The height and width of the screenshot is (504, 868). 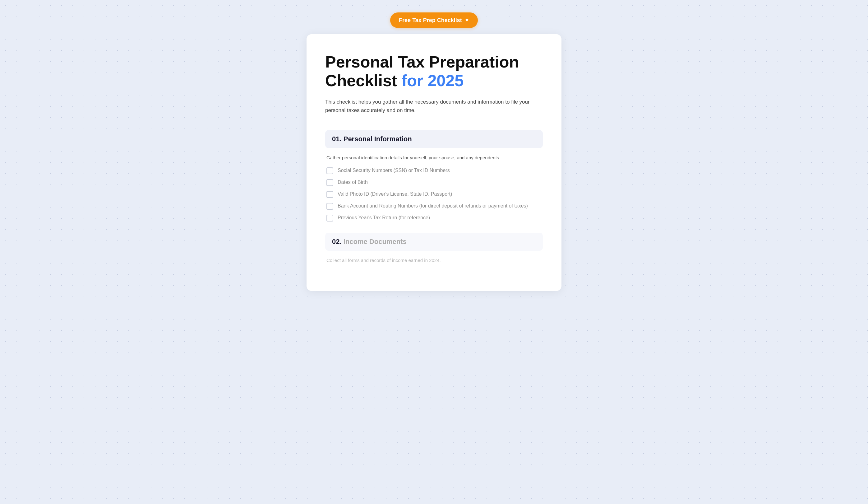 What do you see at coordinates (330, 194) in the screenshot?
I see `checkbox-photo-id` at bounding box center [330, 194].